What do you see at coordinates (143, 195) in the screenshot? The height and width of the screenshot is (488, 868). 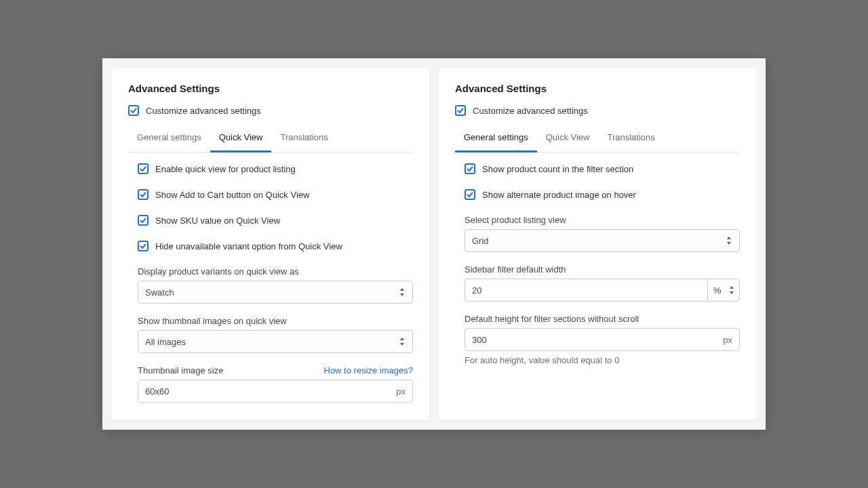 I see `show-atc-checkbox` at bounding box center [143, 195].